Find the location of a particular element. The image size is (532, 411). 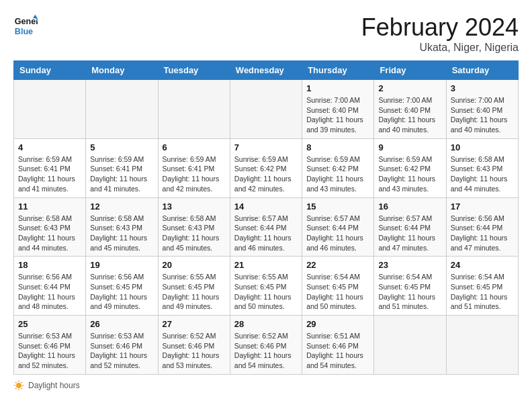

day-number: 21 is located at coordinates (266, 265).